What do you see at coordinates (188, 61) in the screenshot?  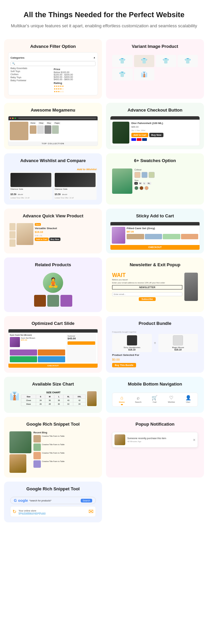 I see `variant-item-4: 👕` at bounding box center [188, 61].